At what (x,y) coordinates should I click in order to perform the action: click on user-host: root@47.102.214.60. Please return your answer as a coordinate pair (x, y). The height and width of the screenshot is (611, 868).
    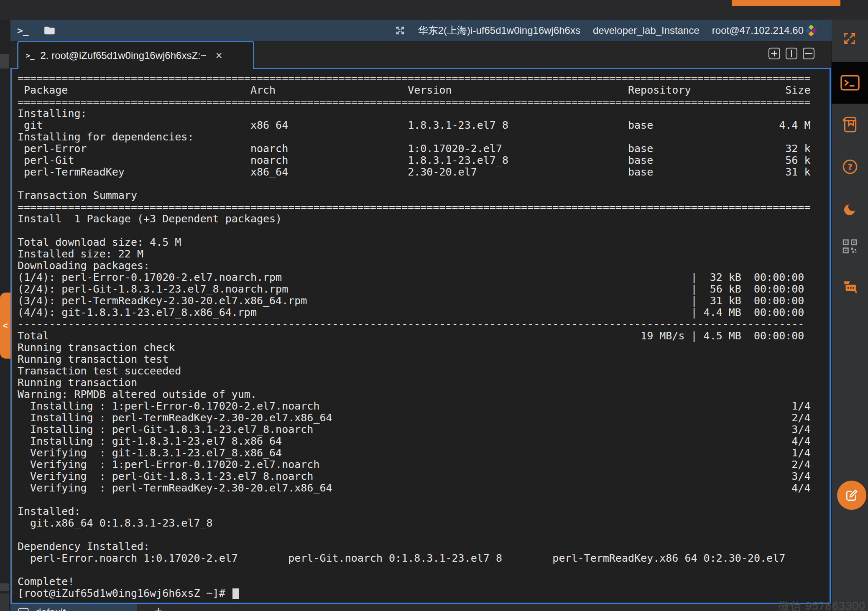
    Looking at the image, I should click on (758, 31).